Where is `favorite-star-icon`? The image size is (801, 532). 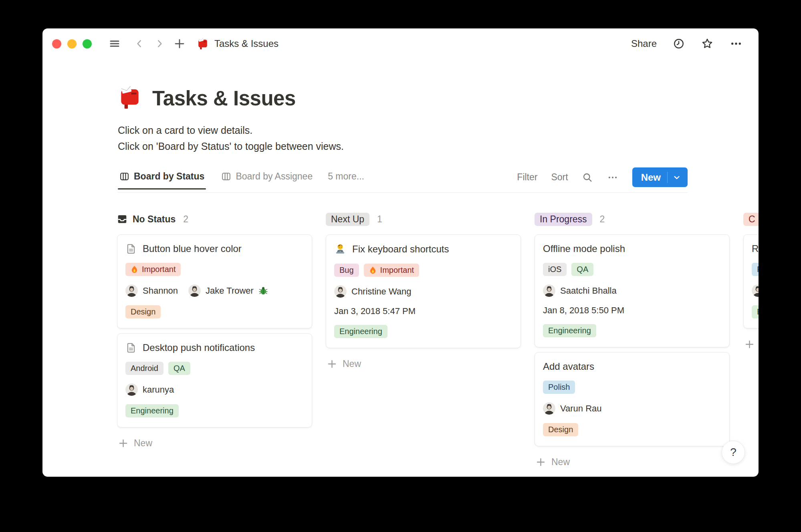 favorite-star-icon is located at coordinates (707, 44).